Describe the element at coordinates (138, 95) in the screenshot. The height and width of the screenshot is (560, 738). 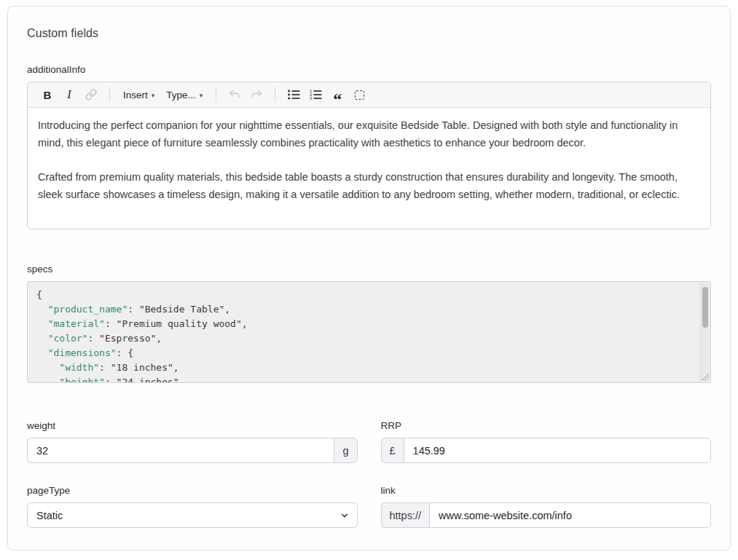
I see `insert-dropdown: Insert ▾` at that location.